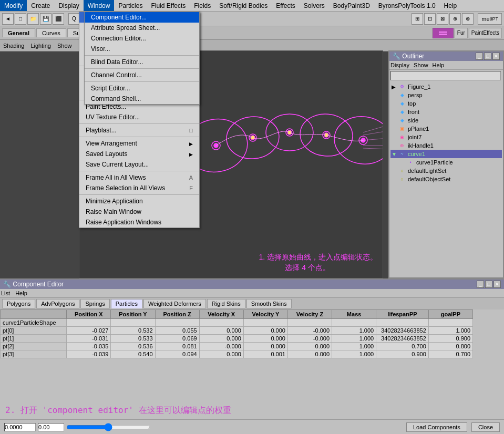  Describe the element at coordinates (142, 62) in the screenshot. I see `menu-blind-data: Blind Data Editor...` at that location.